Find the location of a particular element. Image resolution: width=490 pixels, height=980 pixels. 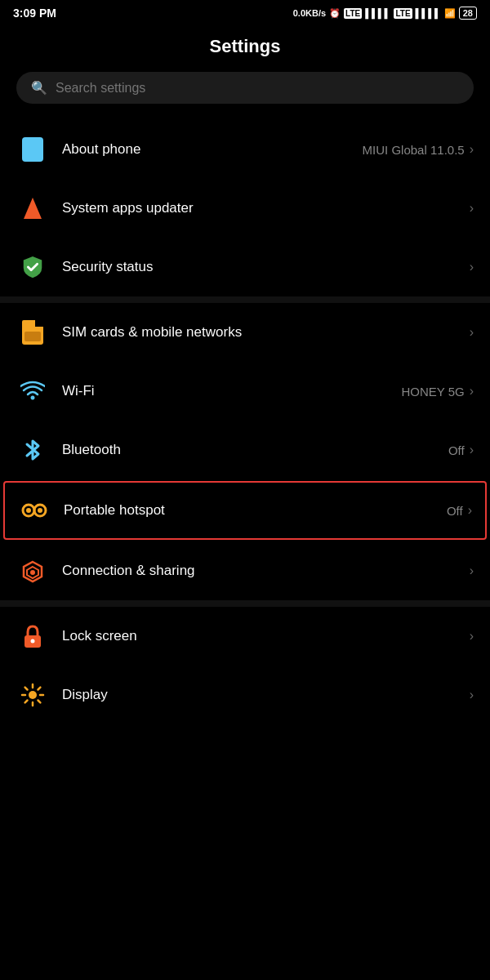

lock-icon is located at coordinates (33, 636).